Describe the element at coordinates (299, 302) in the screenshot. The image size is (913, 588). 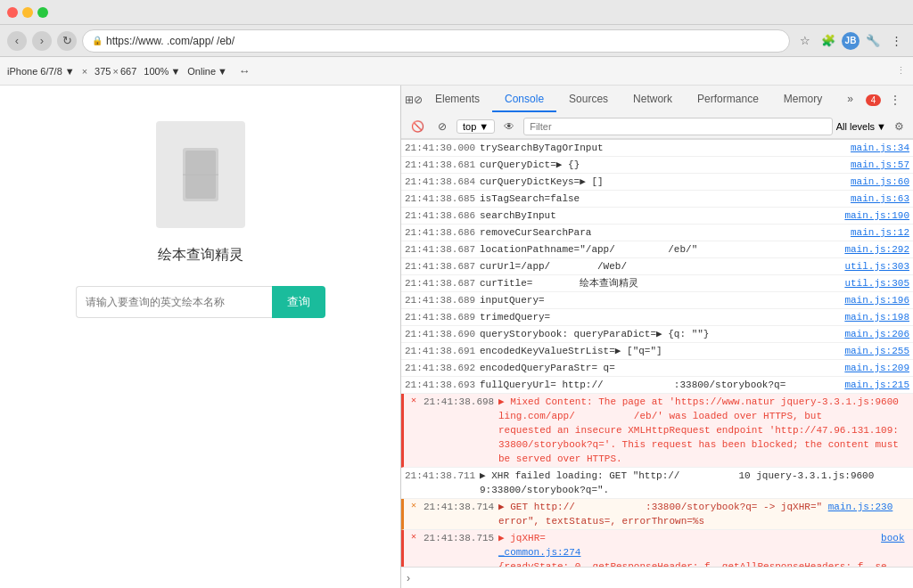
I see `search-button: 查询` at that location.